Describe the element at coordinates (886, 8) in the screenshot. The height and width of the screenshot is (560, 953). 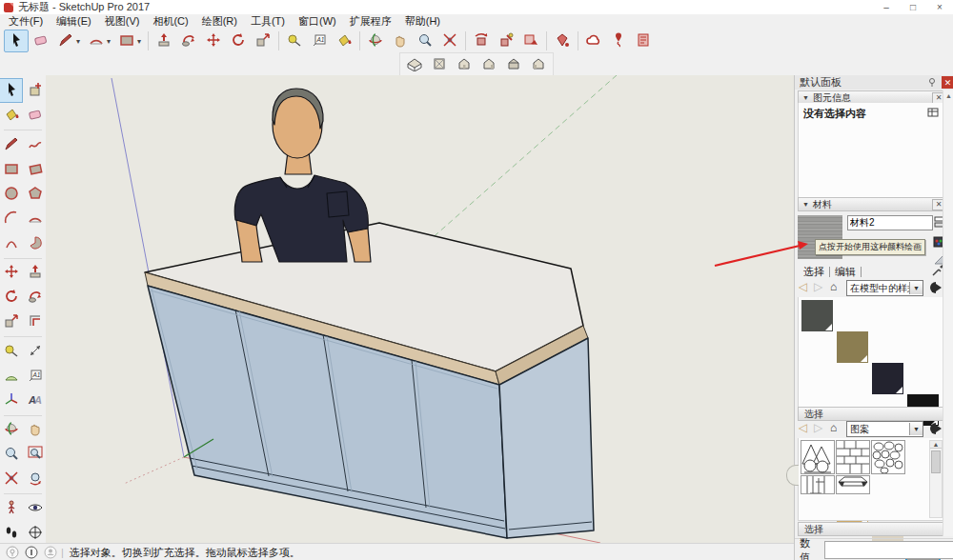
I see `minimize-button: –` at that location.